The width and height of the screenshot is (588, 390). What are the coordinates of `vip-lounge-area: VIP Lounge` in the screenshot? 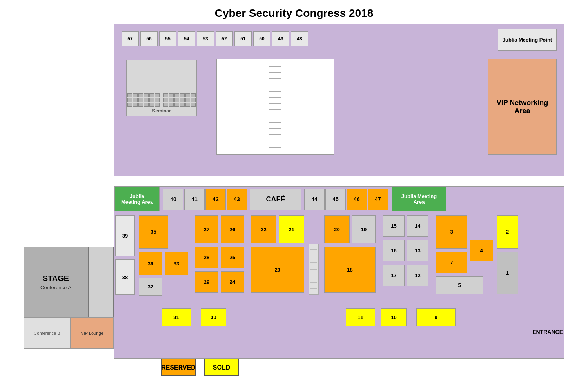 It's located at (92, 333).